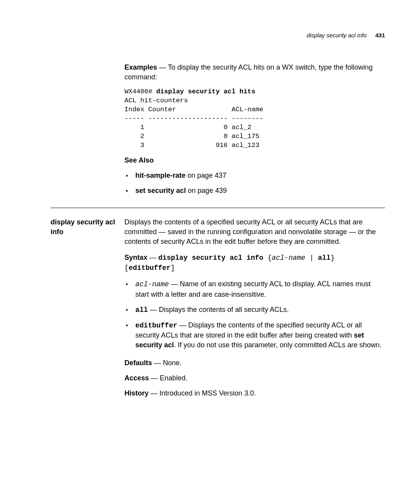  I want to click on syntax-pipe: |, so click(312, 258).